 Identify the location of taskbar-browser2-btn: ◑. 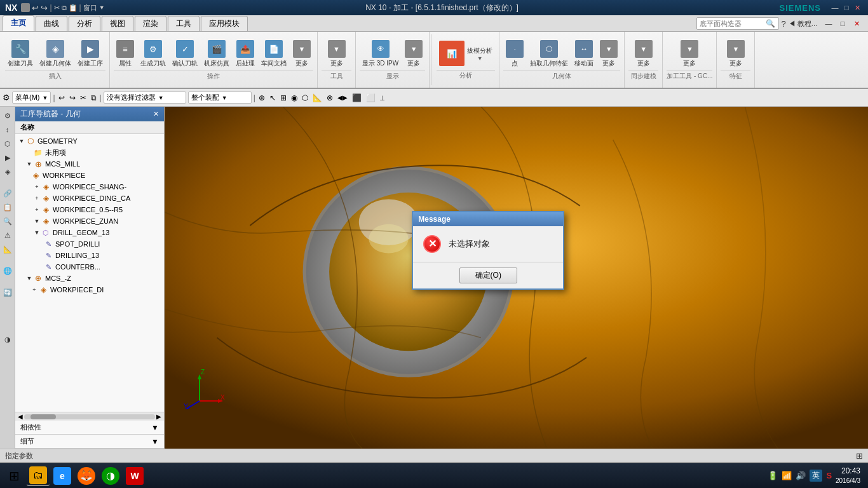
(111, 476).